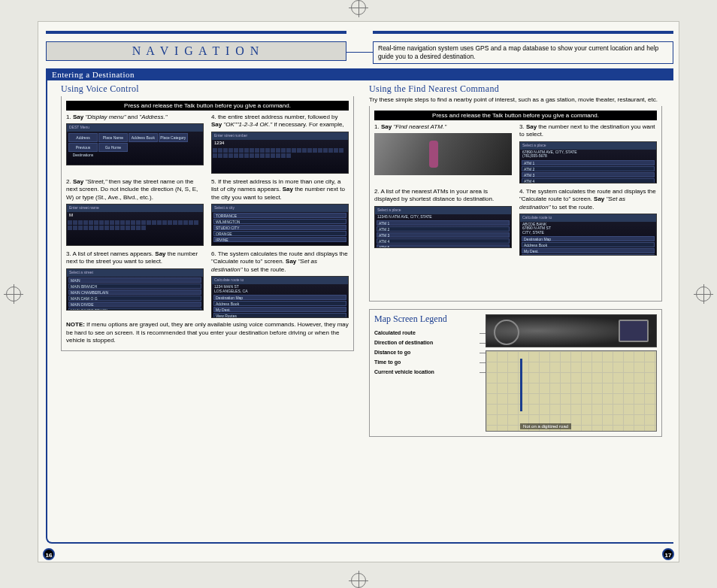 The width and height of the screenshot is (717, 588). What do you see at coordinates (571, 391) in the screenshot?
I see `map-screenshot: Not on a digitized road` at bounding box center [571, 391].